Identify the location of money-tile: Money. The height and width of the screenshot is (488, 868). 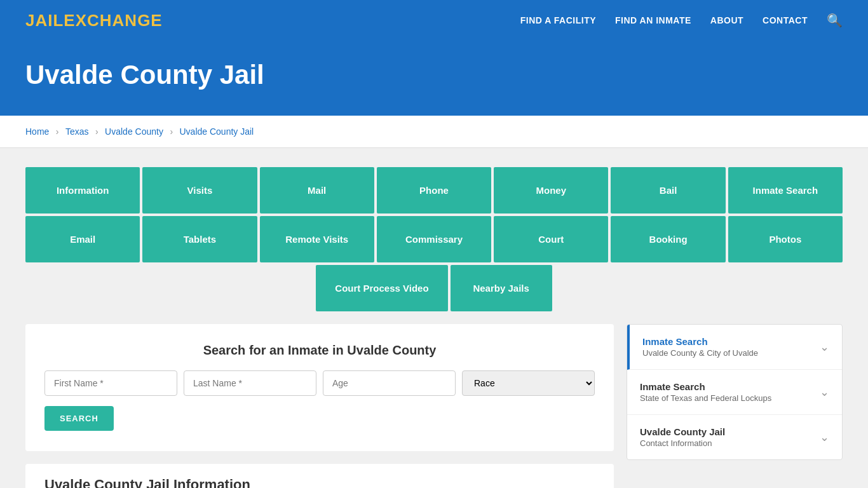
(551, 191).